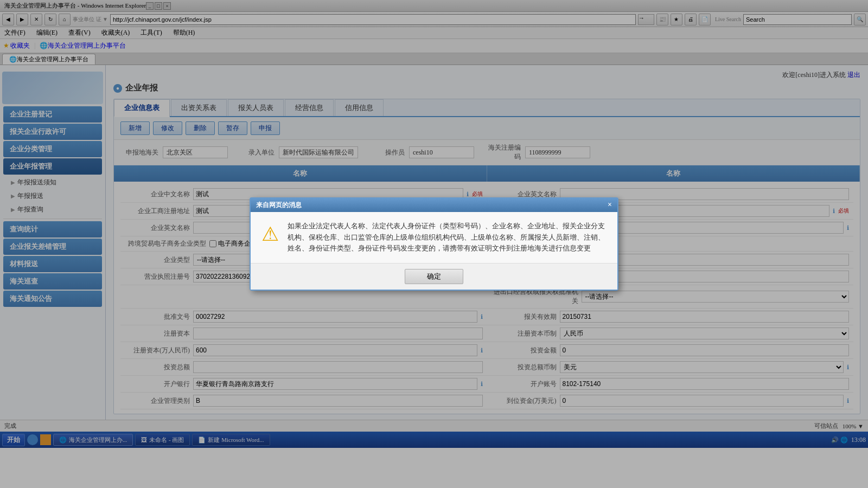  Describe the element at coordinates (434, 277) in the screenshot. I see `dialog-ok-button: 确定` at that location.